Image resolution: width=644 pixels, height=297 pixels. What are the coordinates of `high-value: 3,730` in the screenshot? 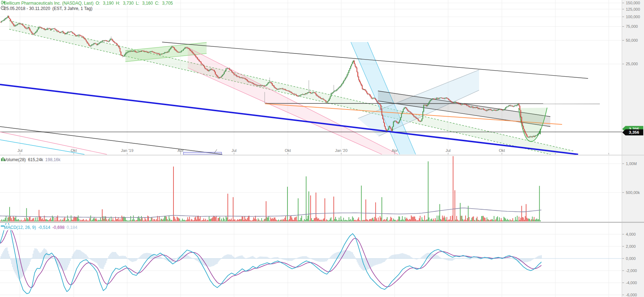 It's located at (128, 3).